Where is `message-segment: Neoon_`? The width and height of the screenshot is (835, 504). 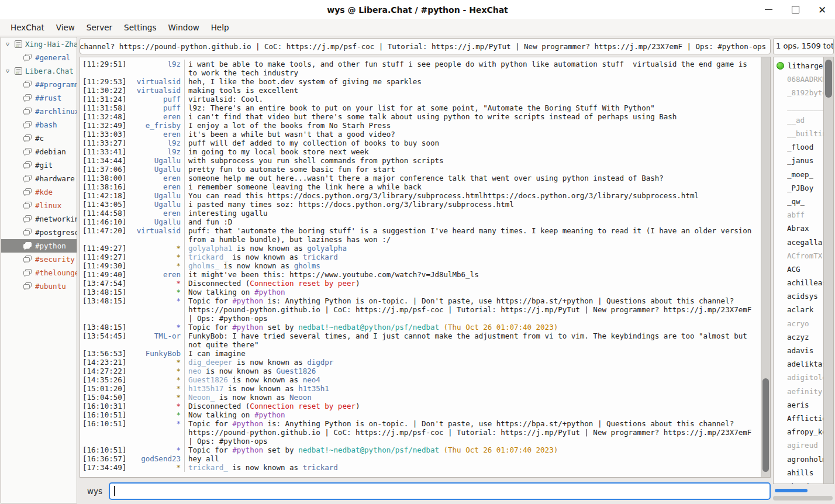 message-segment: Neoon_ is located at coordinates (201, 398).